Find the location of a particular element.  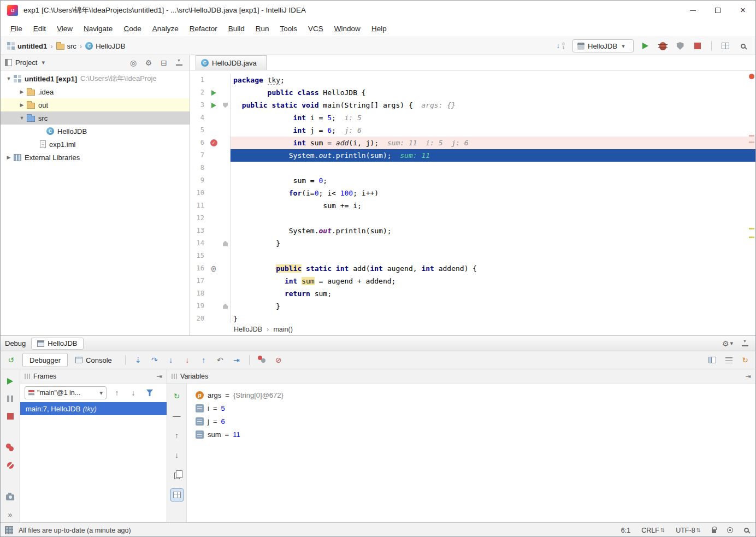

variable-row-i: i = 5 is located at coordinates (475, 408).